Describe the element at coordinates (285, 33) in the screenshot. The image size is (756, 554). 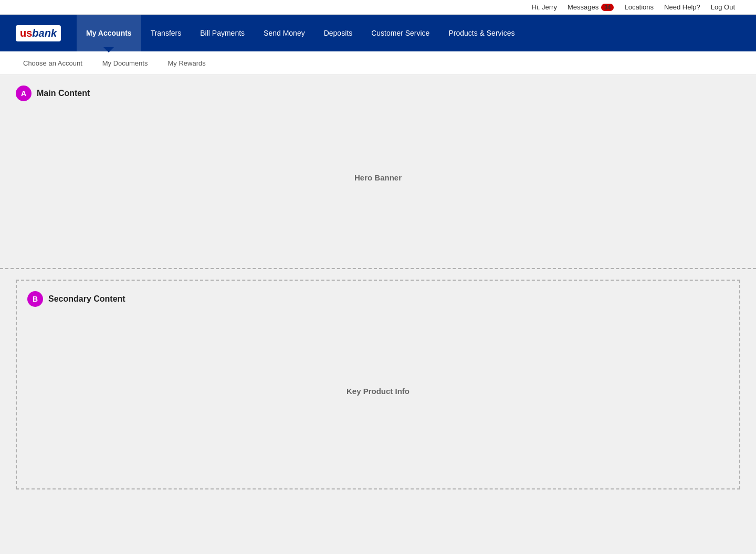
I see `nav-item-send-money: Send Money` at that location.